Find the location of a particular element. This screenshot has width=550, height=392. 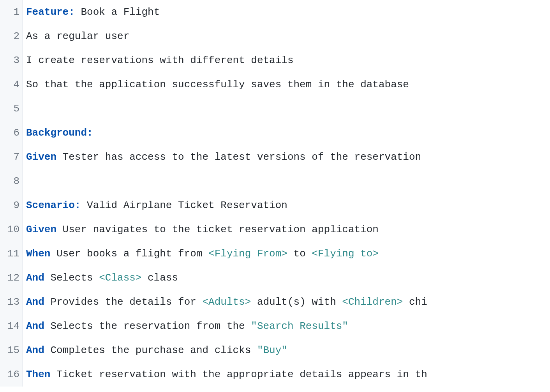

code-token-plain: Book a Flight is located at coordinates (117, 12).